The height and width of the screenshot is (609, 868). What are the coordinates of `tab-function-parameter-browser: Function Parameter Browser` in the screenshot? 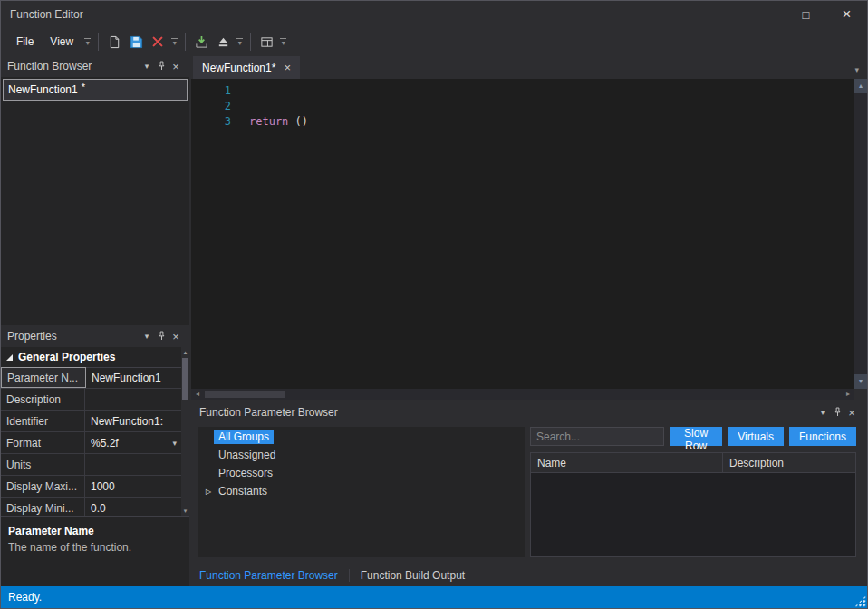 It's located at (274, 575).